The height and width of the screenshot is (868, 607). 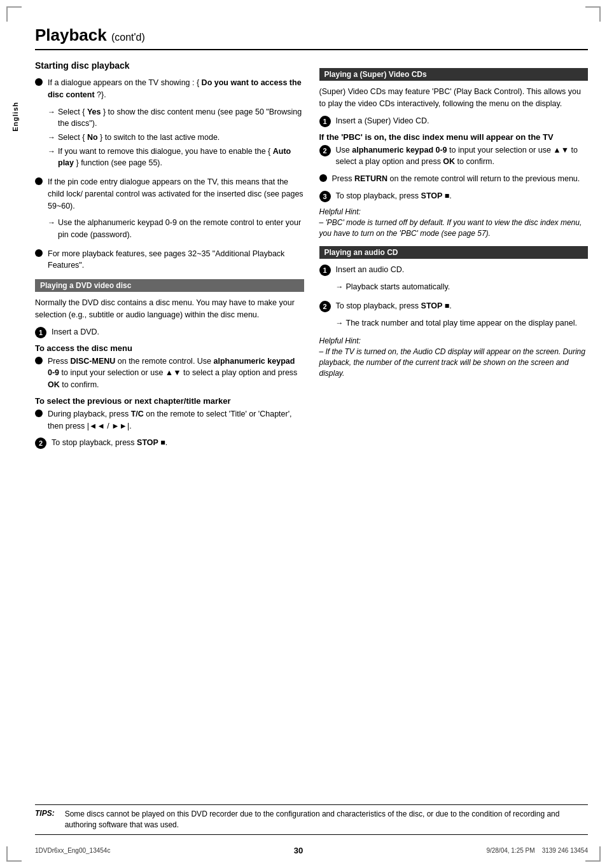 I want to click on super-vcd-intro: (Super) Video CDs may feature 'PBC' (Pla…, so click(x=454, y=98).